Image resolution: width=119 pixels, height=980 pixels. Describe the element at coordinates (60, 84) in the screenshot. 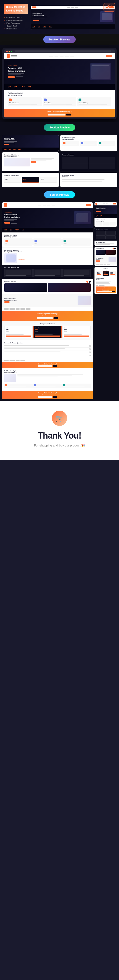

I see `desktop-preview-section: — Digital Agency Business WithDigital Ma…` at that location.